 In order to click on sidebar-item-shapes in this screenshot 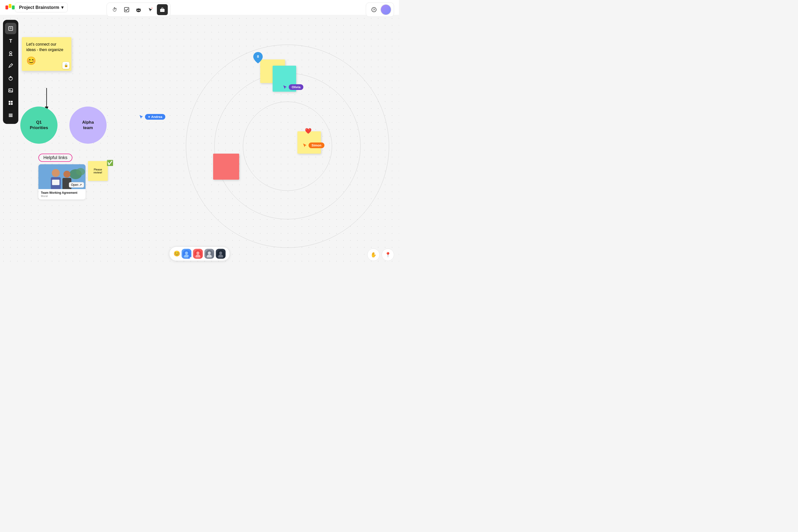, I will do `click(11, 53)`.